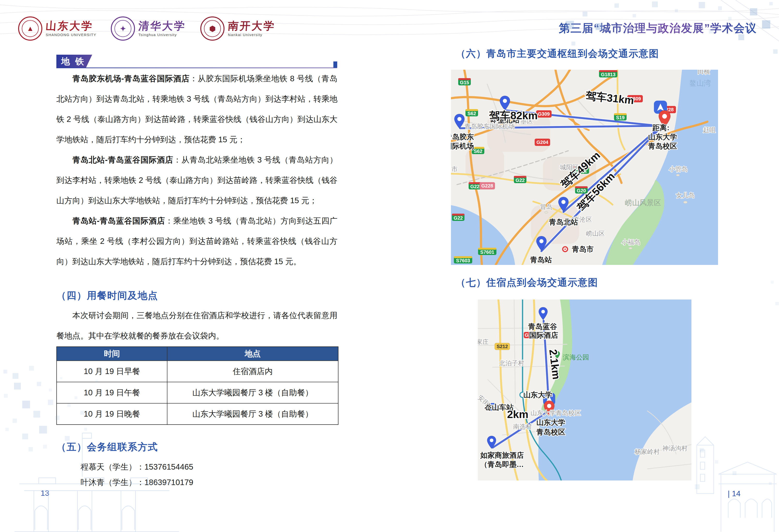 The height and width of the screenshot is (532, 779). Describe the element at coordinates (112, 354) in the screenshot. I see `meal-table-header-time: 时间` at that location.